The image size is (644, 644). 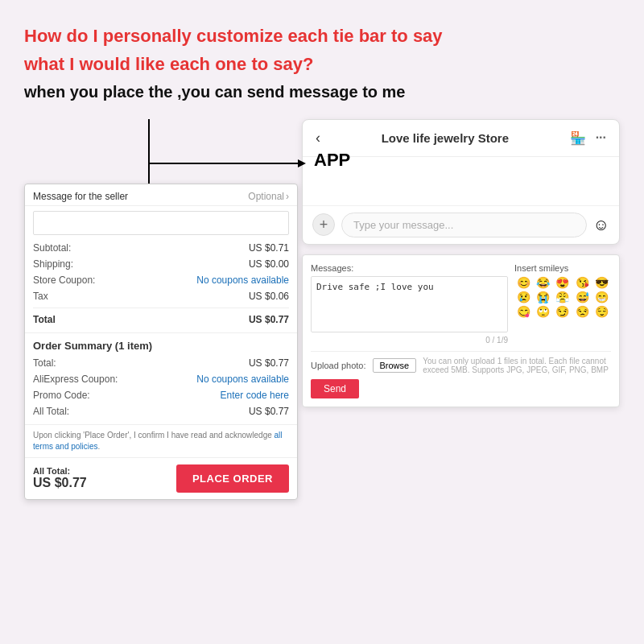 What do you see at coordinates (161, 248) in the screenshot?
I see `subtotal-row: Subtotal: US $0.71` at bounding box center [161, 248].